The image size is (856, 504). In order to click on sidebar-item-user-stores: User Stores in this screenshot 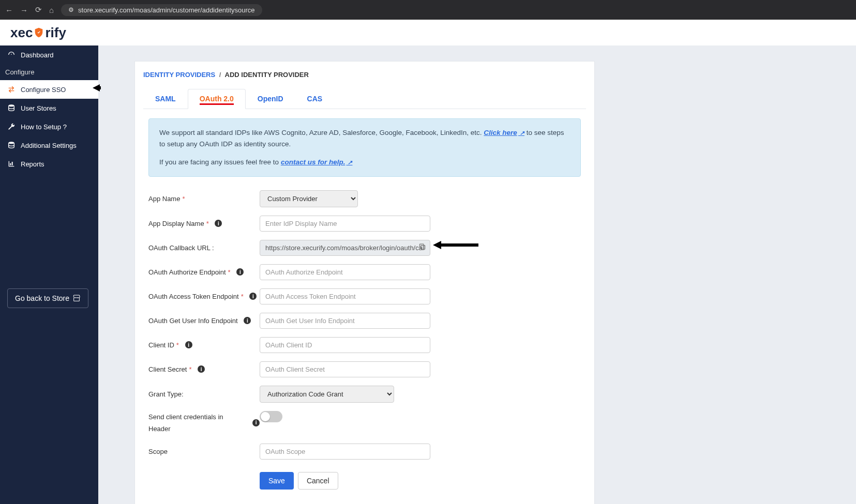, I will do `click(49, 108)`.